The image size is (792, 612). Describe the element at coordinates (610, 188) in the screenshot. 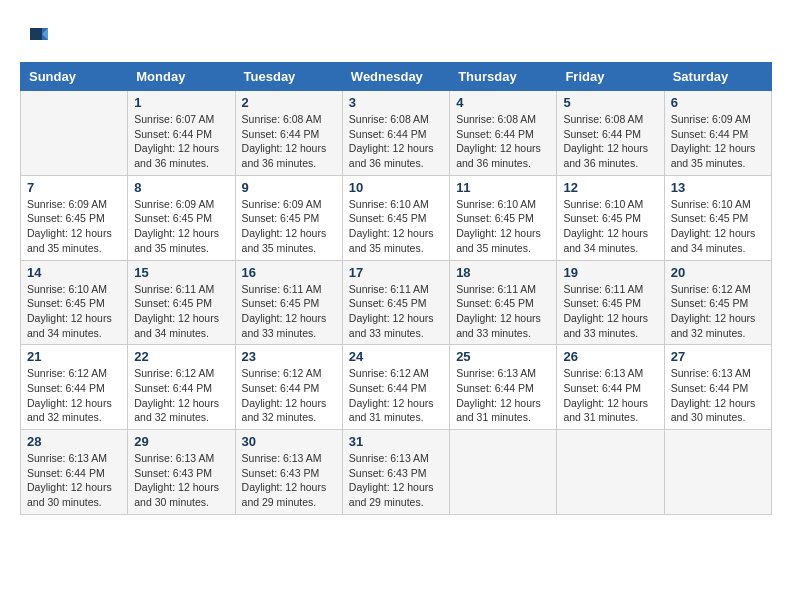

I see `day-number: 12` at that location.